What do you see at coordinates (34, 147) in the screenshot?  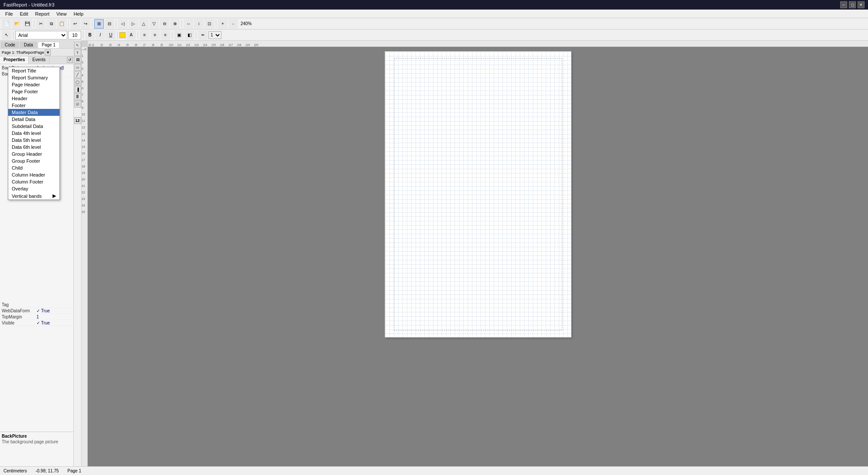 I see `band-item-data-6th: Data 6th level` at bounding box center [34, 147].